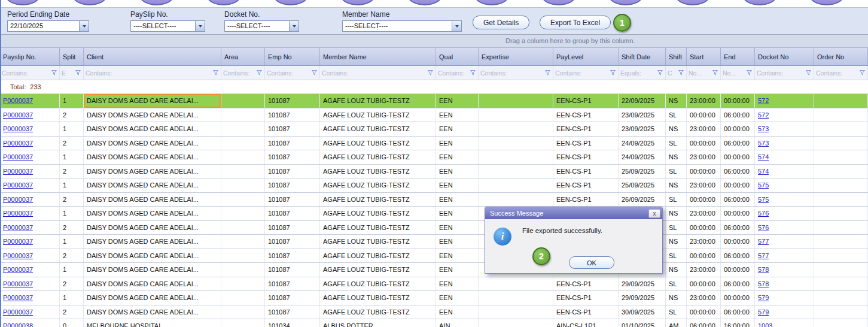  Describe the element at coordinates (642, 56) in the screenshot. I see `column-header-shift_date: Shift Date` at that location.